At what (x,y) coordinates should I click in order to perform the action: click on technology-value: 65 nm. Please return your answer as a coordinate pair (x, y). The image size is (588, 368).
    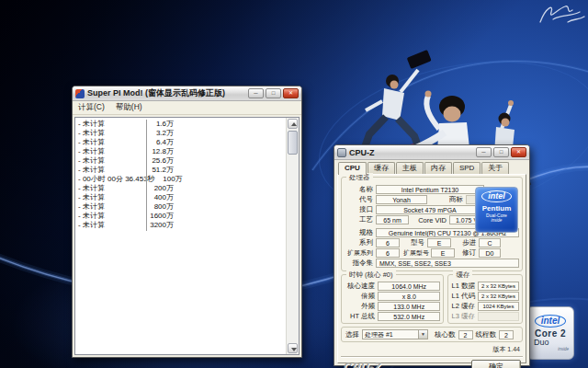
    Looking at the image, I should click on (392, 220).